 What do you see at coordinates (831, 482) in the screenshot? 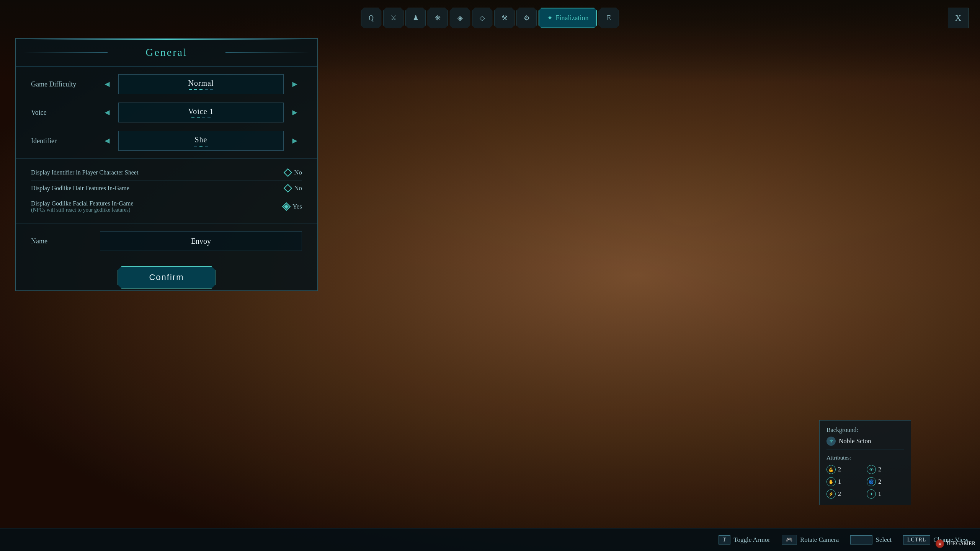
I see `charisma-icon: ✋` at bounding box center [831, 482].